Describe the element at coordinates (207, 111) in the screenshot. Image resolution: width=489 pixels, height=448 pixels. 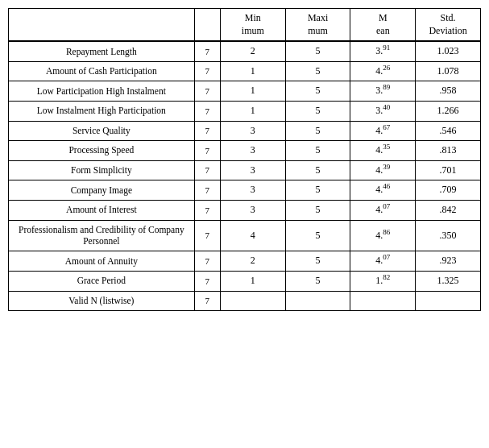
I see `row-n-3: 7` at that location.